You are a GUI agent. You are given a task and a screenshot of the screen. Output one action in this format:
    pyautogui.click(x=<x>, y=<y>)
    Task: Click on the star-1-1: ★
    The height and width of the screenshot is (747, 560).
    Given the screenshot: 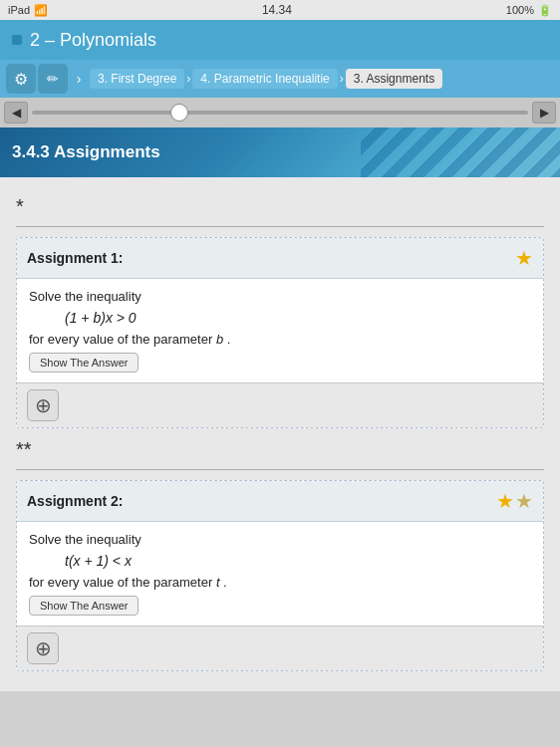 What is the action you would take?
    pyautogui.click(x=524, y=258)
    